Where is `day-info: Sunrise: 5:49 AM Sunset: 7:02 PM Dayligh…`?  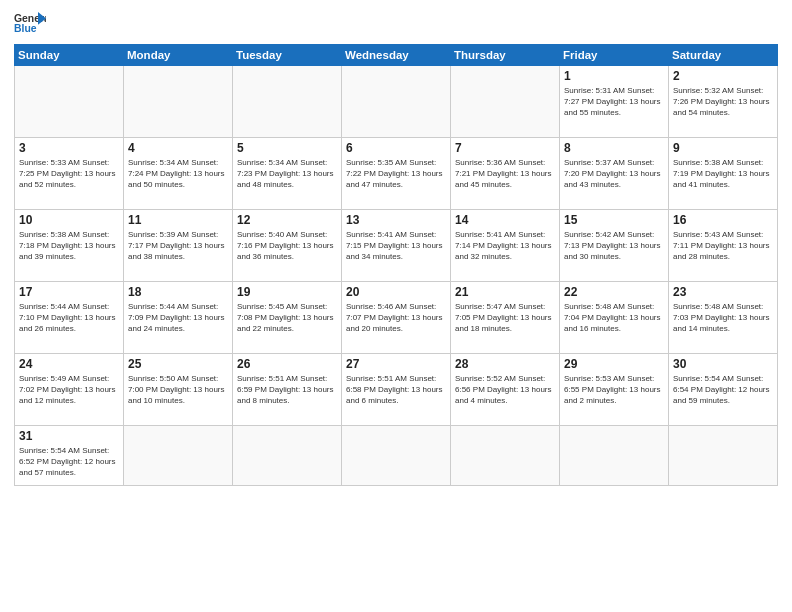
day-info: Sunrise: 5:49 AM Sunset: 7:02 PM Dayligh… is located at coordinates (69, 390).